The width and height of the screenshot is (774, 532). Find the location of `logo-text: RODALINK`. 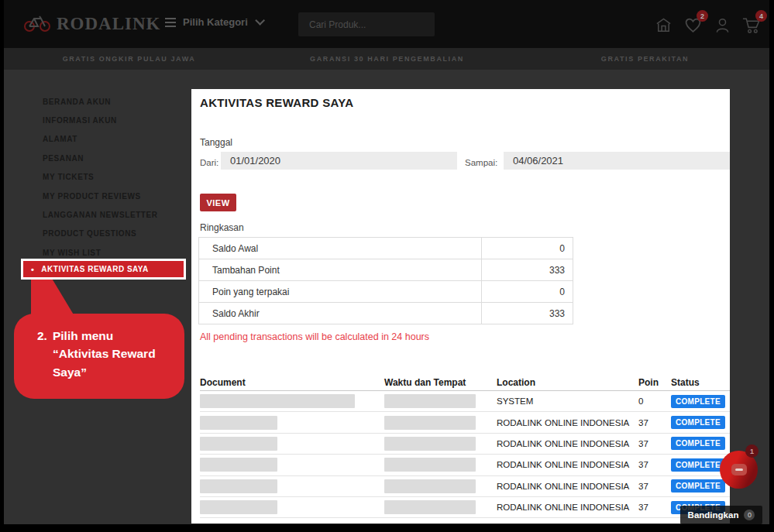

logo-text: RODALINK is located at coordinates (108, 24).